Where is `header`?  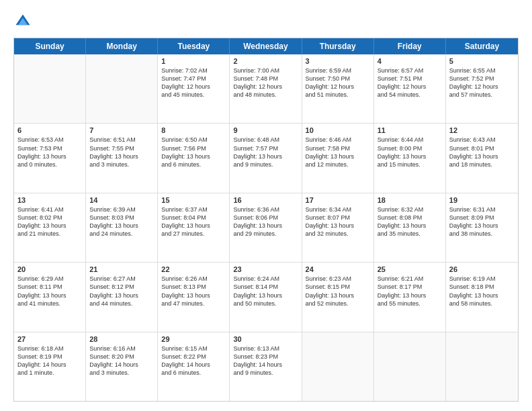 header is located at coordinates (266, 21).